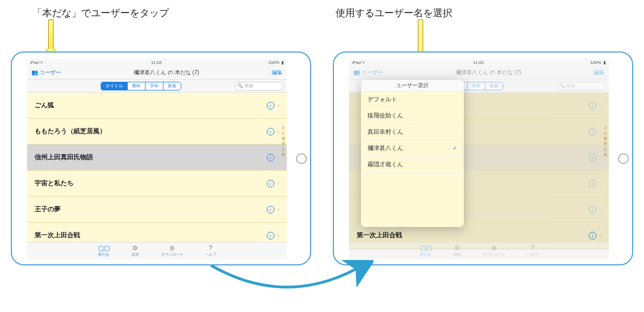  Describe the element at coordinates (287, 282) in the screenshot. I see `transition-arrow` at that location.